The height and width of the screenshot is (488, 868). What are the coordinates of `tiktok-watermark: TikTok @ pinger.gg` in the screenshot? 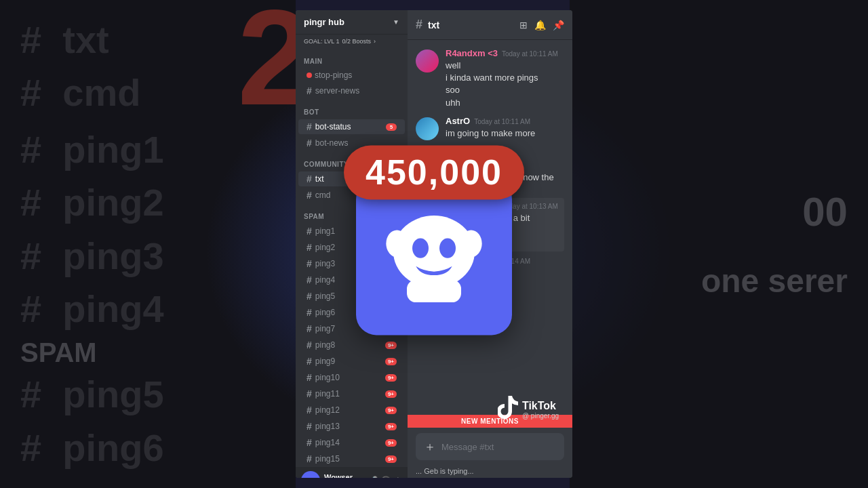 It's located at (528, 409).